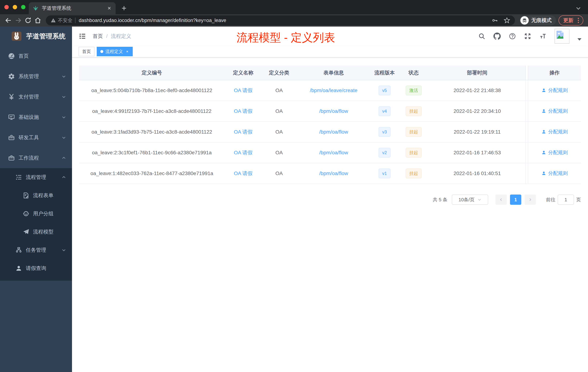 This screenshot has height=372, width=588. I want to click on sidebar-item-home: 首页, so click(36, 56).